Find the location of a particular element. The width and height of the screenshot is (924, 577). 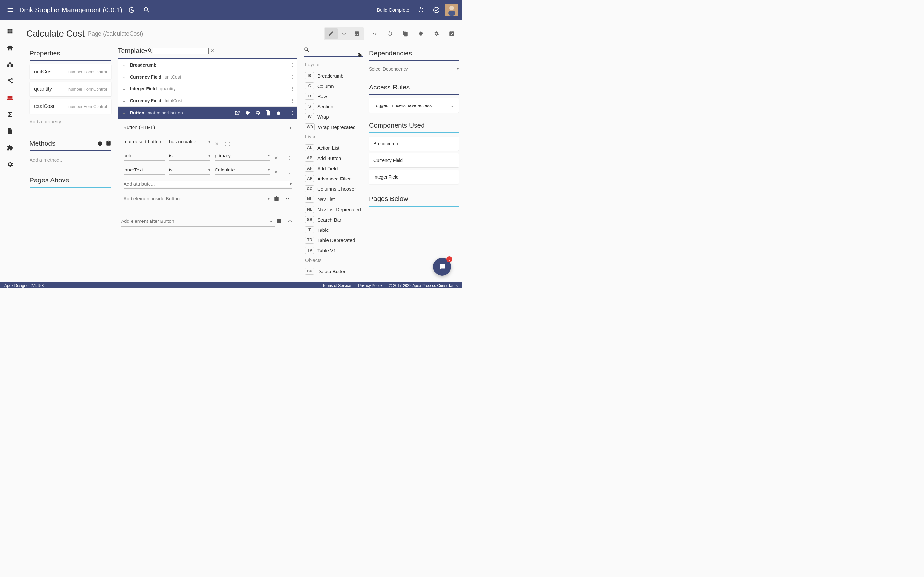

laptop-icon is located at coordinates (10, 98).